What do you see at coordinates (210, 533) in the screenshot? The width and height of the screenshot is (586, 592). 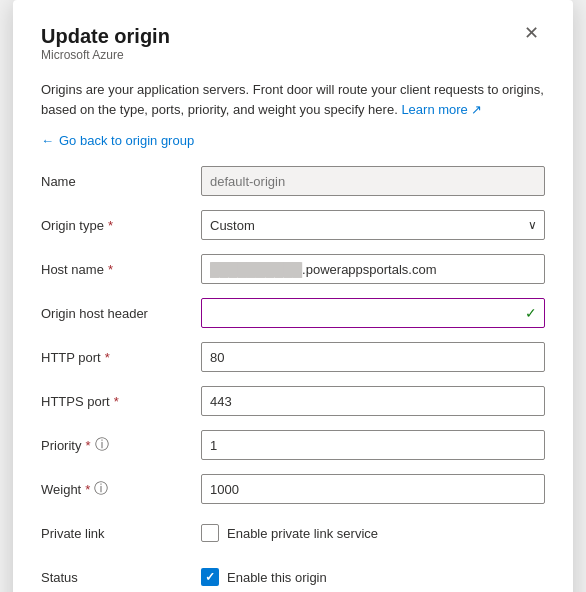 I see `private-link-checkbox` at bounding box center [210, 533].